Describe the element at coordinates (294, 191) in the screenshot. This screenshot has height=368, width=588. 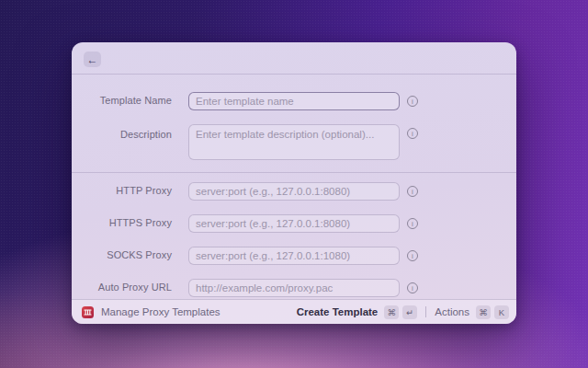
I see `http-proxy-input` at that location.